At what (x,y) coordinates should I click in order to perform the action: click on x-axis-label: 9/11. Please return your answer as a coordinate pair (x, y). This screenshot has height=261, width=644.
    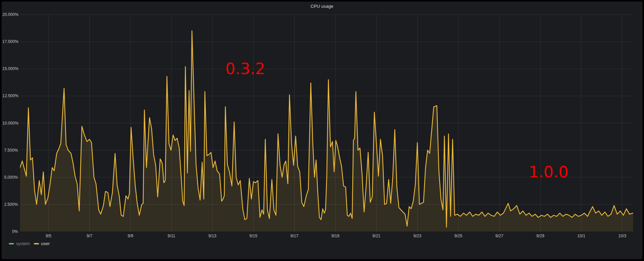
    Looking at the image, I should click on (171, 236).